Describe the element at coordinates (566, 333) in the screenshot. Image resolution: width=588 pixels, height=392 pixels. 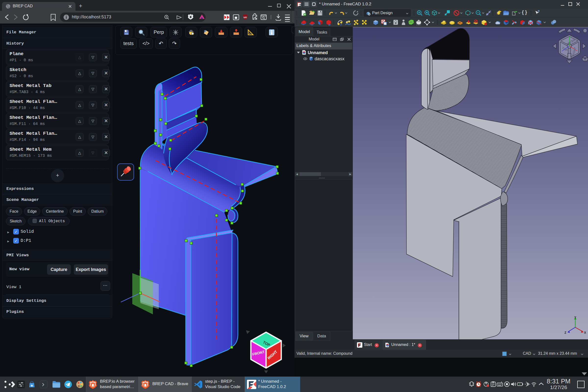
I see `svg-text: Z` at that location.